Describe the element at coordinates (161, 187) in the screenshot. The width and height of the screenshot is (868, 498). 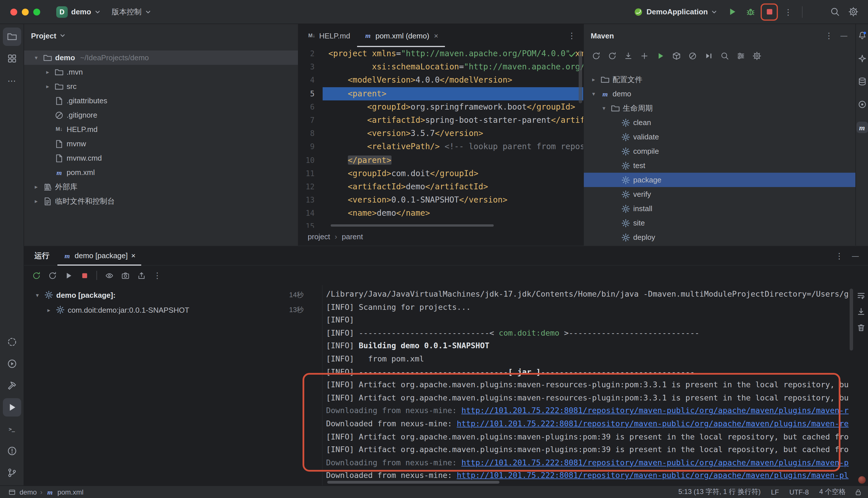
I see `project-tree-item-外部库: ▸外部库` at that location.